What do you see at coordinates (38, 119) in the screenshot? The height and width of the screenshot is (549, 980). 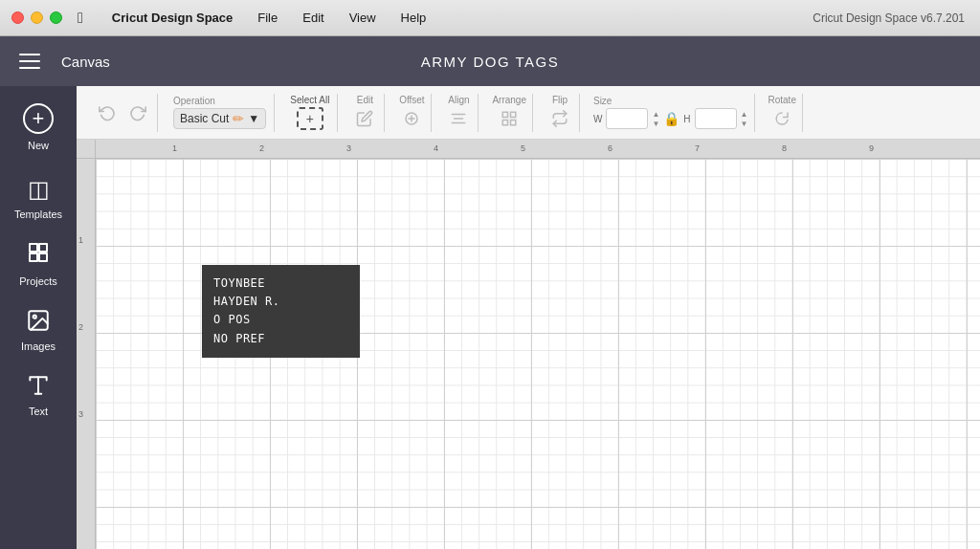 I see `new-plus-icon: +` at bounding box center [38, 119].